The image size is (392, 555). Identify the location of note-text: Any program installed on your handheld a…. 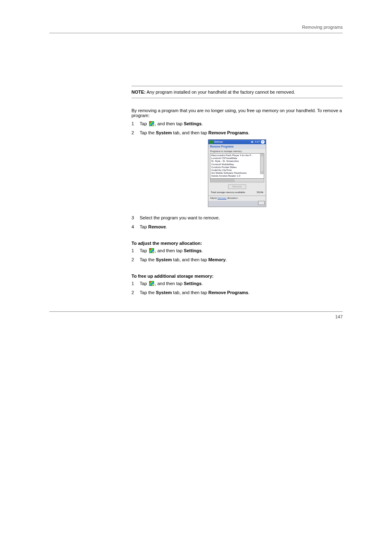
(221, 92).